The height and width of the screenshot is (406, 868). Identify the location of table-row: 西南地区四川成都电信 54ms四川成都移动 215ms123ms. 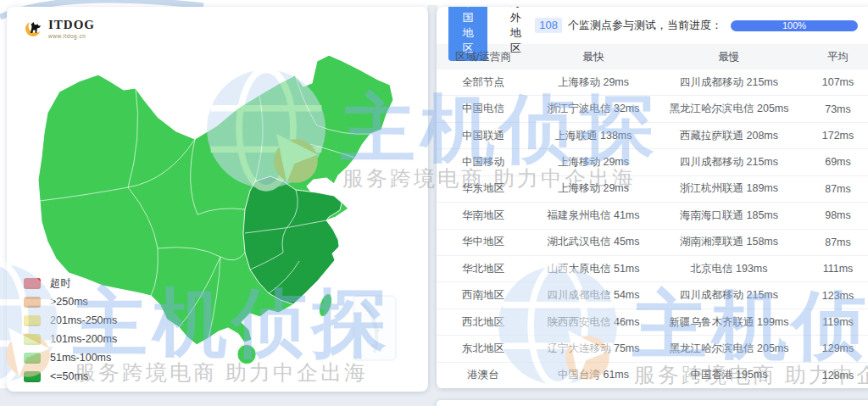
(653, 295).